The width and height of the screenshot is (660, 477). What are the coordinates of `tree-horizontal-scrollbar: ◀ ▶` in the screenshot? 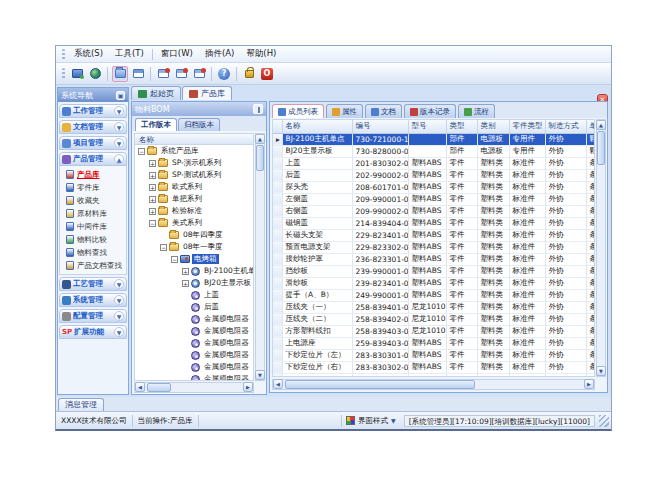 It's located at (194, 388).